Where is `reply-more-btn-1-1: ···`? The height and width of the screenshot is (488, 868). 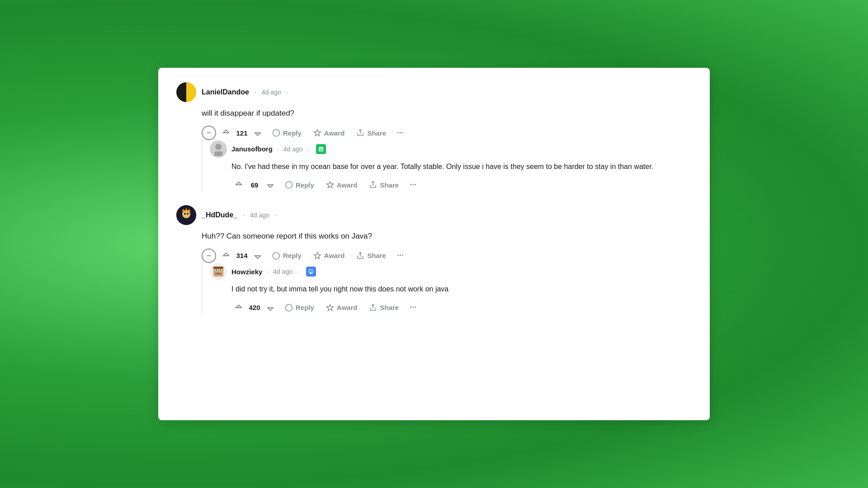 reply-more-btn-1-1: ··· is located at coordinates (413, 185).